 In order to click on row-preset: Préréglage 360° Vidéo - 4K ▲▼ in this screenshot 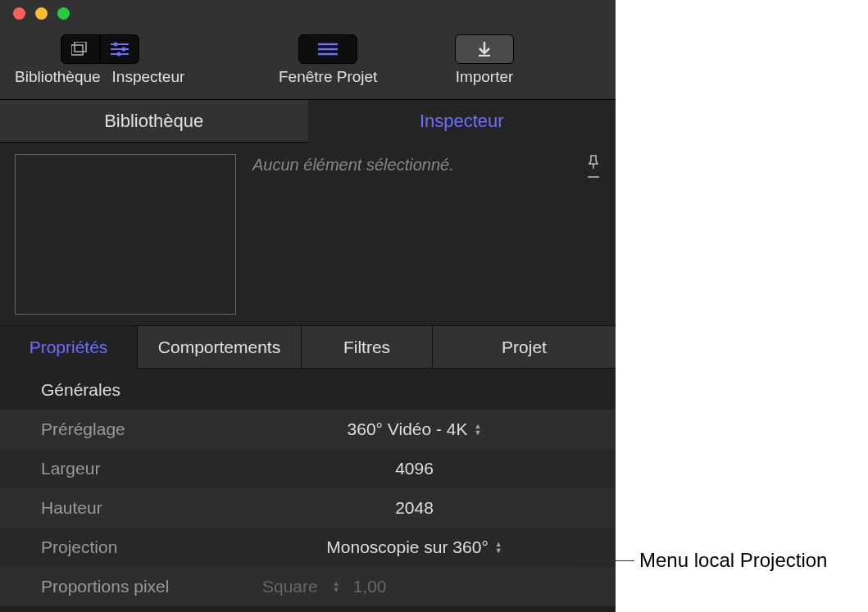, I will do `click(308, 429)`.